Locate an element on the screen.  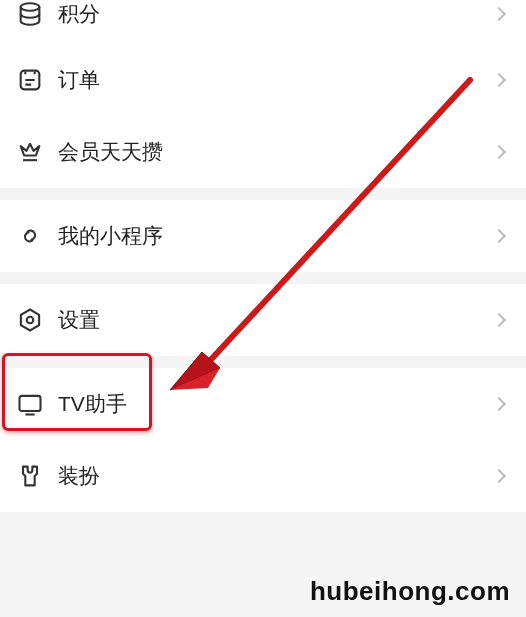
menu-item-points: 积分 is located at coordinates (263, 22).